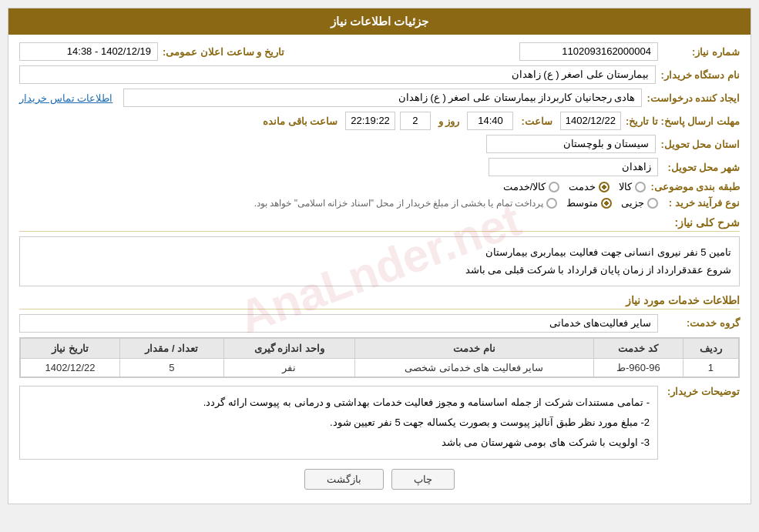 This screenshot has height=532, width=759. Describe the element at coordinates (71, 348) in the screenshot. I see `col-date: تاریخ نیاز` at that location.